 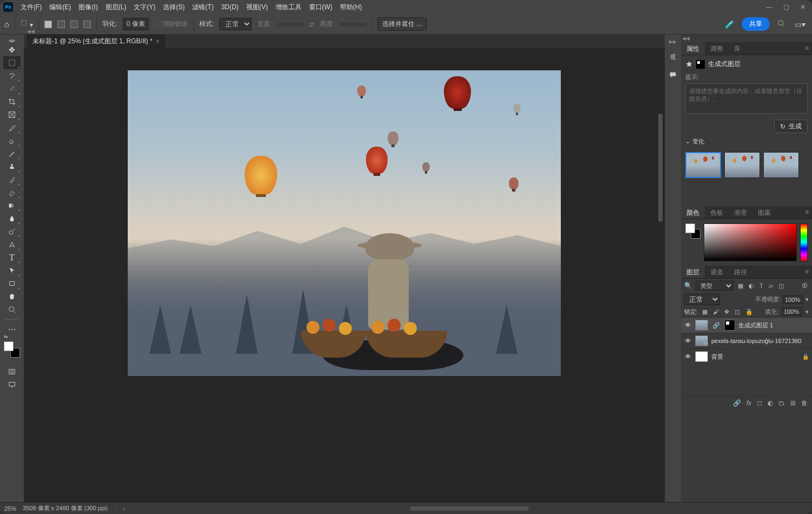 What do you see at coordinates (202, 8) in the screenshot?
I see `menu-filter: 滤镜(T)` at bounding box center [202, 8].